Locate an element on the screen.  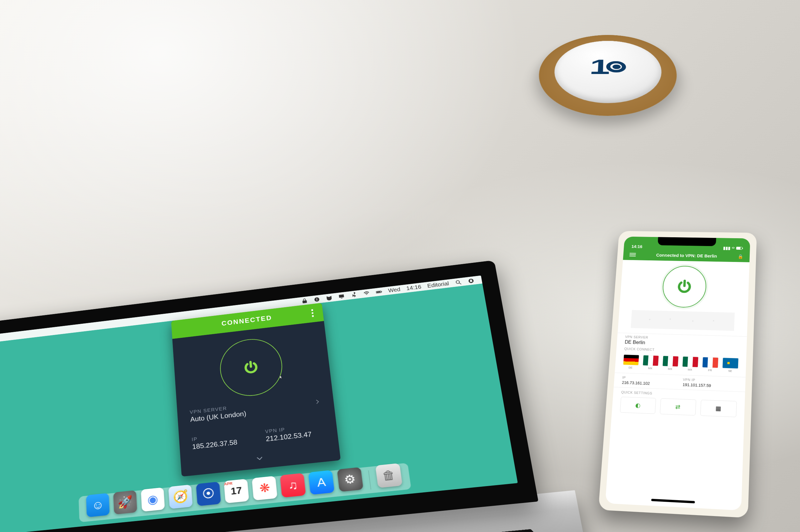
phone-time: 14:16 is located at coordinates (637, 246).